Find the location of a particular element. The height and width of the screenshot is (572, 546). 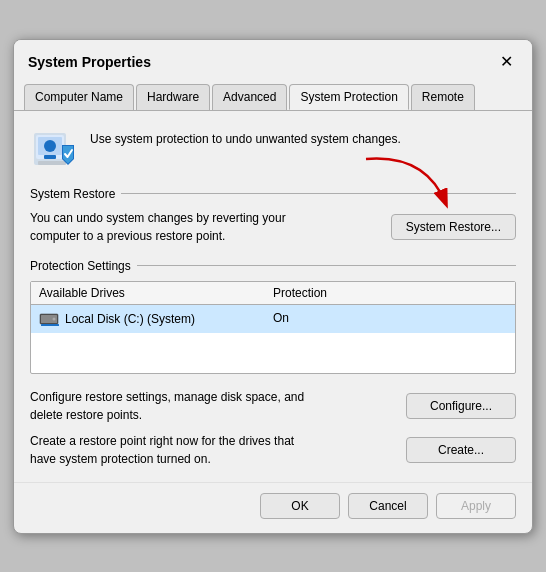

protection-settings-label: Protection Settings is located at coordinates (273, 266).